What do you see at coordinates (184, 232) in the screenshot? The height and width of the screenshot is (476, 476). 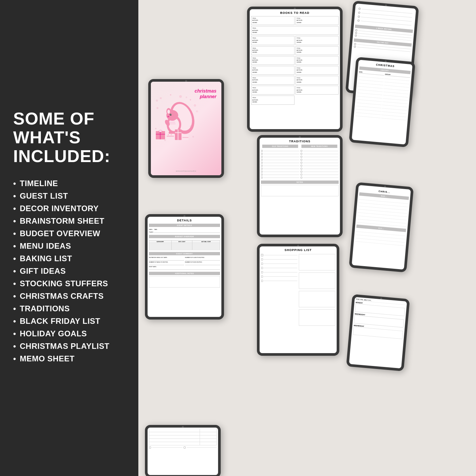 I see `event-row-2: PLACE:` at bounding box center [184, 232].